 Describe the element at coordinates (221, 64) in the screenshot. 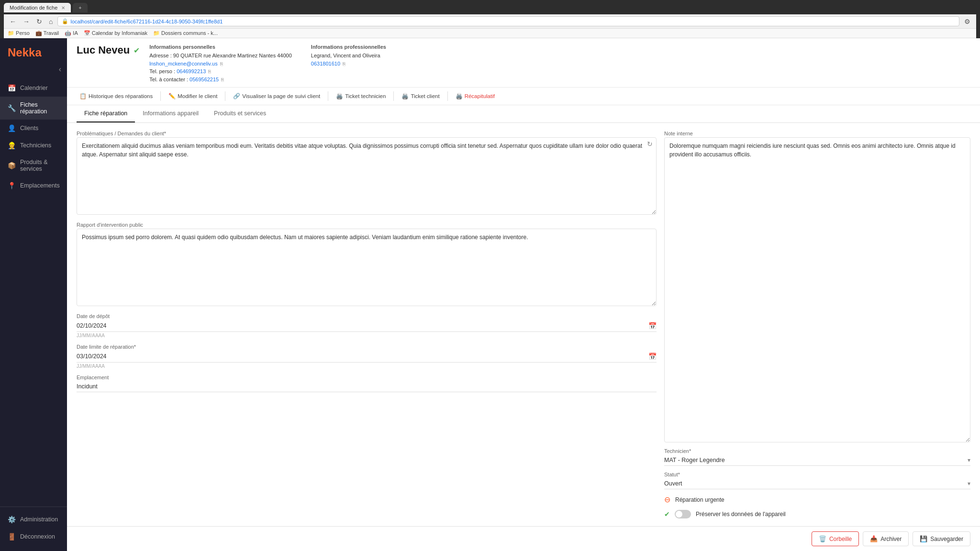

I see `personal-info-col: Informations personnelles Adresse : 90 Q…` at that location.